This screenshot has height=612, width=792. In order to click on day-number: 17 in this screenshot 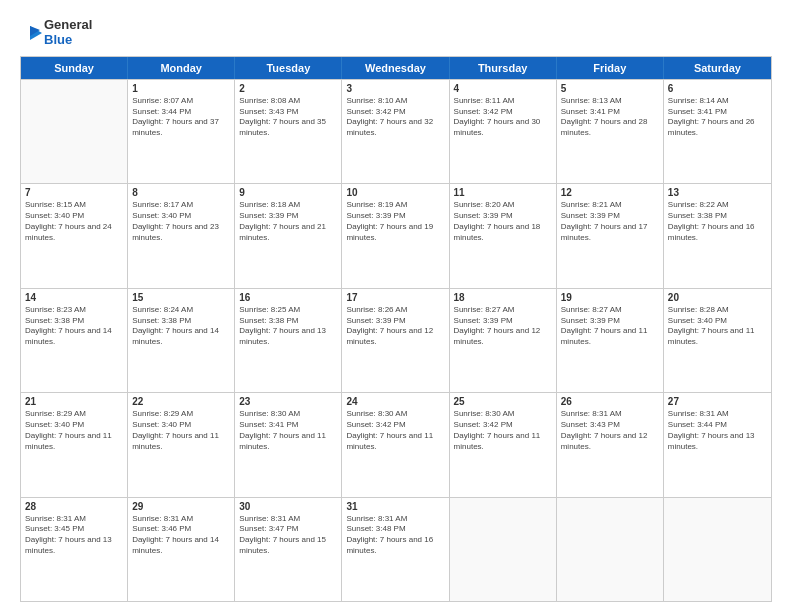, I will do `click(395, 298)`.